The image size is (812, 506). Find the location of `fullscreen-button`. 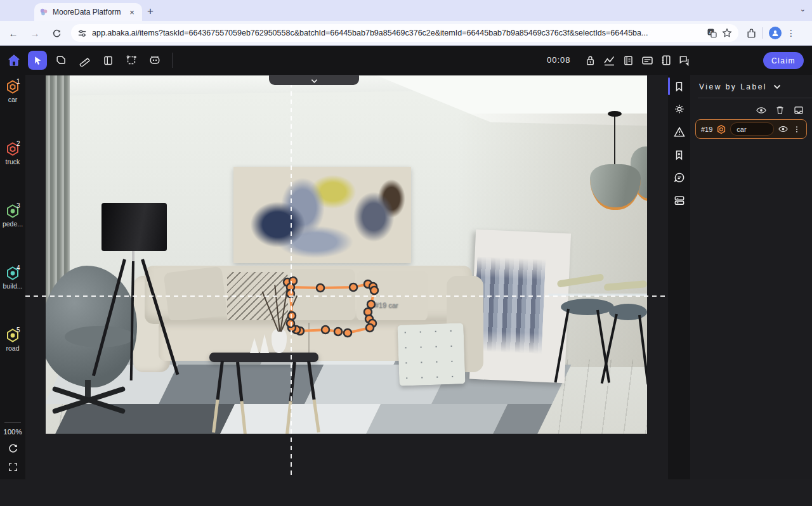

fullscreen-button is located at coordinates (13, 468).